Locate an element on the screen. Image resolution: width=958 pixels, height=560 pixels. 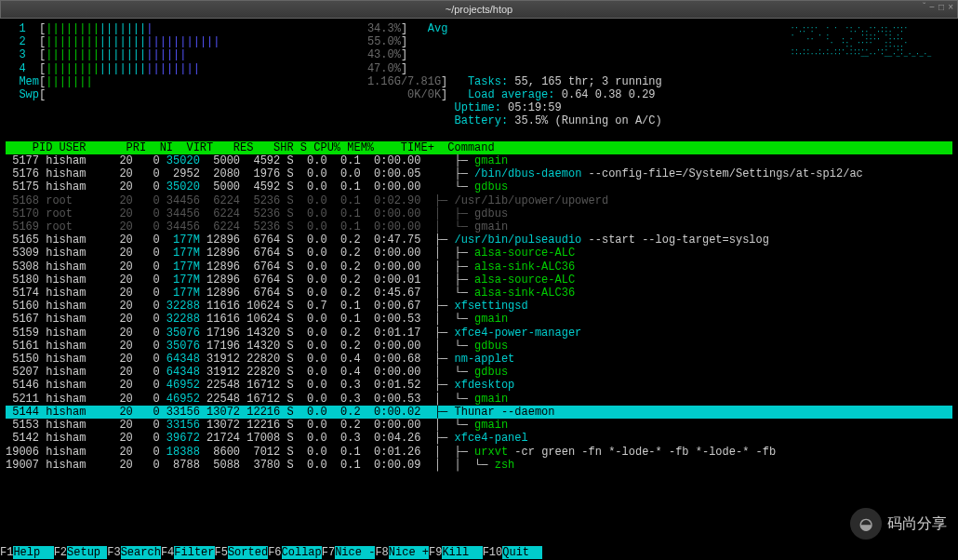
process-row: 5211 hisham 20 0 46952 22548 16712 S 0.0… is located at coordinates (479, 399).